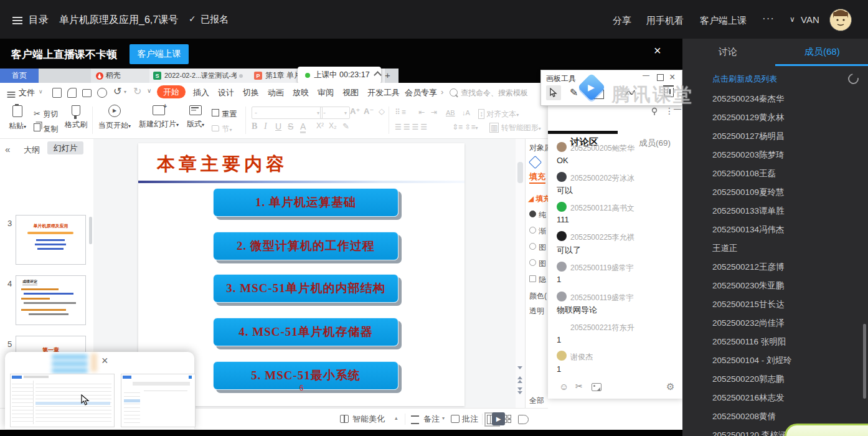 This screenshot has height=436, width=868. What do you see at coordinates (265, 126) in the screenshot?
I see `italic-button: I` at bounding box center [265, 126].